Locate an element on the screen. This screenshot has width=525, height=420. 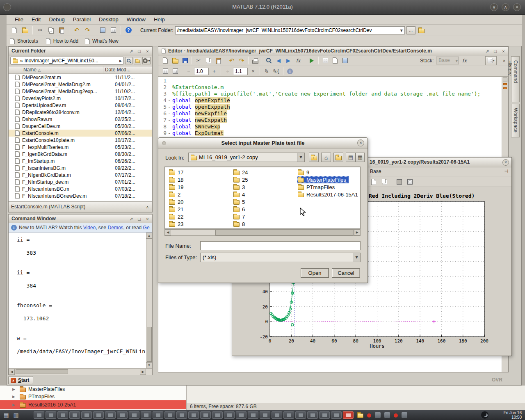
column-header-date: Date Mod... is located at coordinates (116, 70).